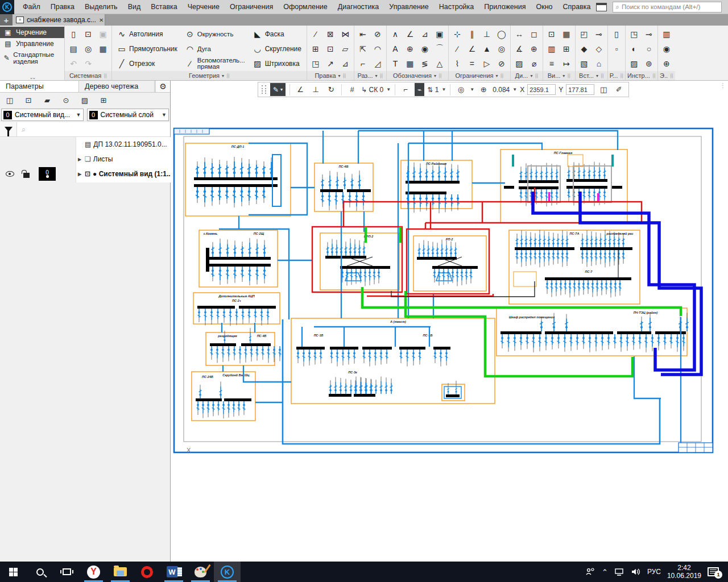 The width and height of the screenshot is (728, 582). I want to click on dim-icon-1: ⇤, so click(363, 34).